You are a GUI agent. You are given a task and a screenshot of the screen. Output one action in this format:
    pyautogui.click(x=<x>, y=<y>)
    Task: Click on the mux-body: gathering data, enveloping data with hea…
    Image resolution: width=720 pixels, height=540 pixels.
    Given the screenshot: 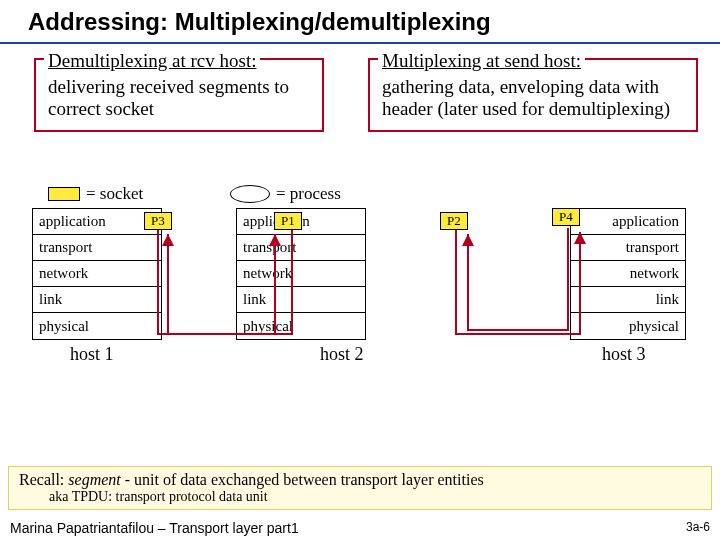 What is the action you would take?
    pyautogui.click(x=533, y=98)
    